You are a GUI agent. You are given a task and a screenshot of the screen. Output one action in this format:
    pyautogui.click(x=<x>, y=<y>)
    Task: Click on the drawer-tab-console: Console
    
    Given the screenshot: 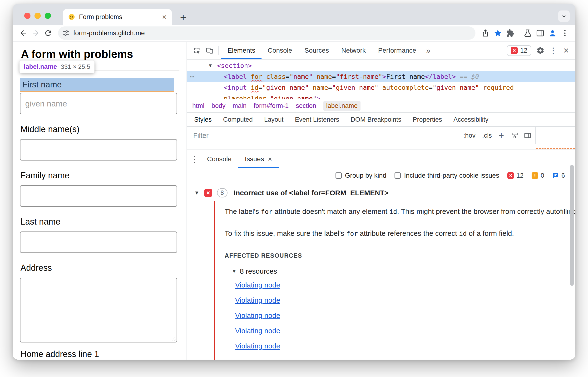 What is the action you would take?
    pyautogui.click(x=219, y=159)
    